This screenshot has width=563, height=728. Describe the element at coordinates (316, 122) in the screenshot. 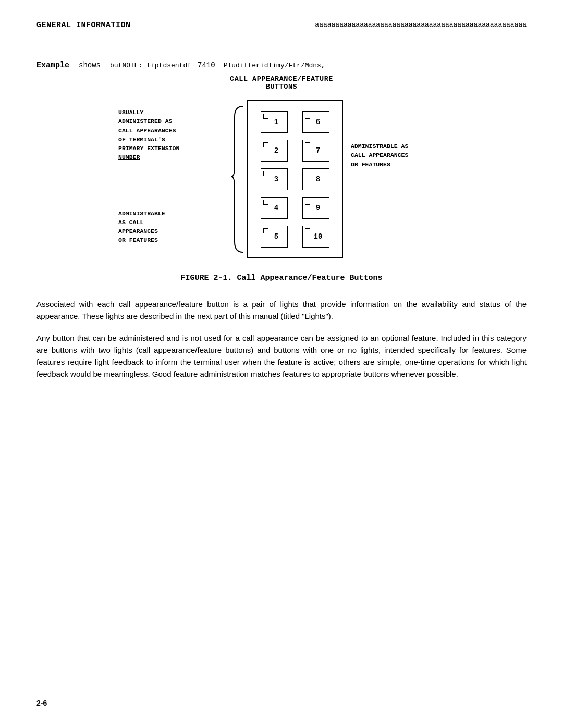

I see `btn-cell-6: 6` at that location.